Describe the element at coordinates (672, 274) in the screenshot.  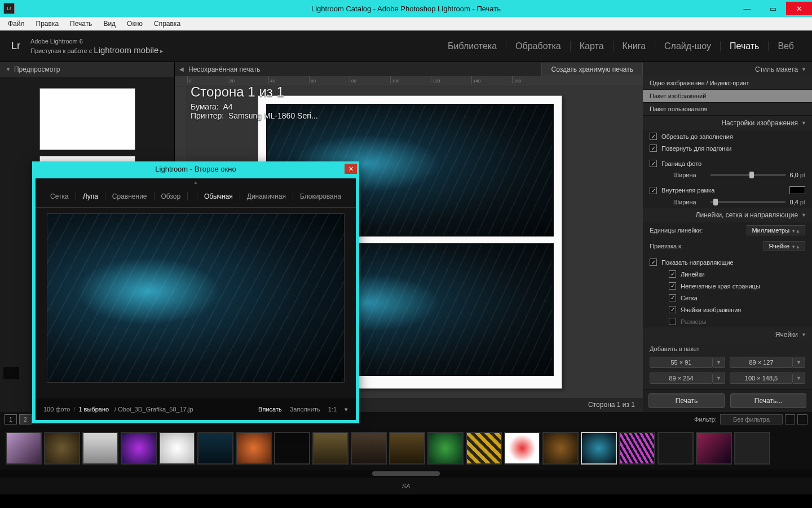
I see `guide-rulers-checkbox` at that location.